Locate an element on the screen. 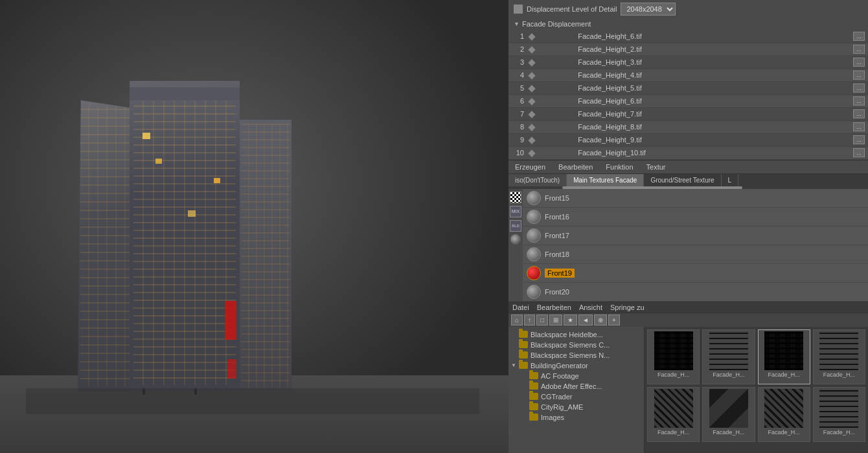  row-filename: Facade_Height_8.tif is located at coordinates (713, 127).